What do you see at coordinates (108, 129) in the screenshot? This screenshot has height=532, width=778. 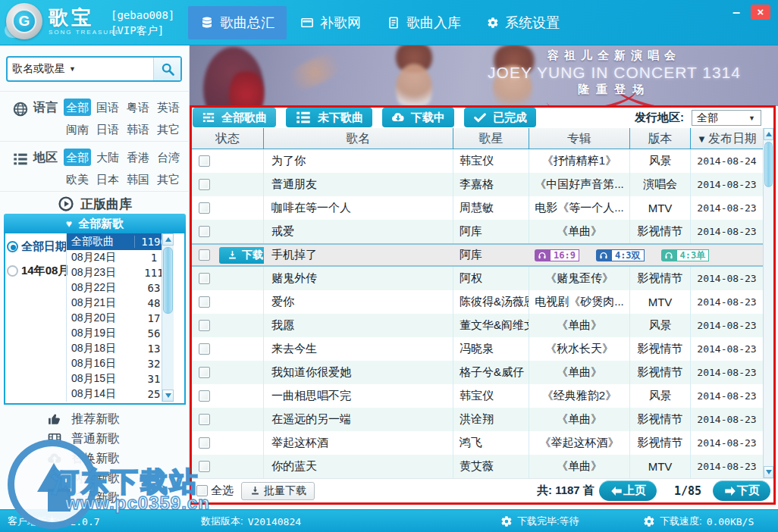 I see `filter-option-日语: 日语` at bounding box center [108, 129].